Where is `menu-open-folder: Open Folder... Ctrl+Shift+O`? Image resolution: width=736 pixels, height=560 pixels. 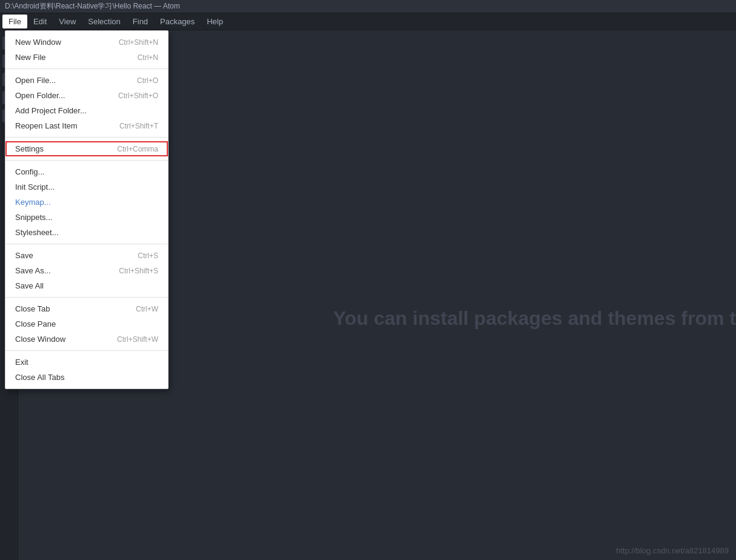 menu-open-folder: Open Folder... Ctrl+Shift+O is located at coordinates (87, 96).